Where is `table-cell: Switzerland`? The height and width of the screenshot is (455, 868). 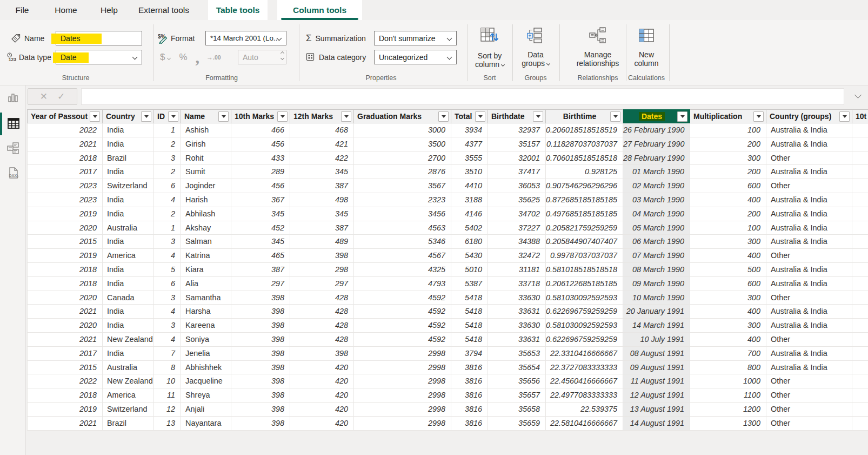 table-cell: Switzerland is located at coordinates (129, 186).